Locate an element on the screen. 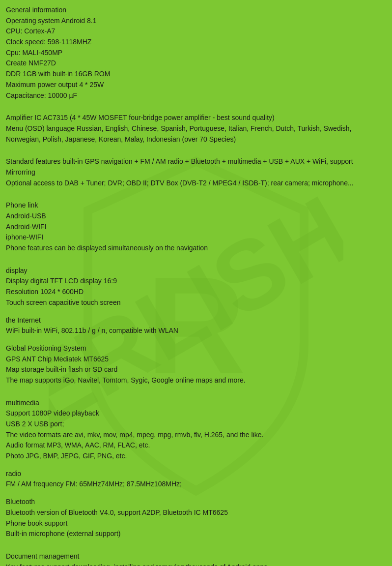  line-android-wifi: Android-WIFI is located at coordinates (196, 227).